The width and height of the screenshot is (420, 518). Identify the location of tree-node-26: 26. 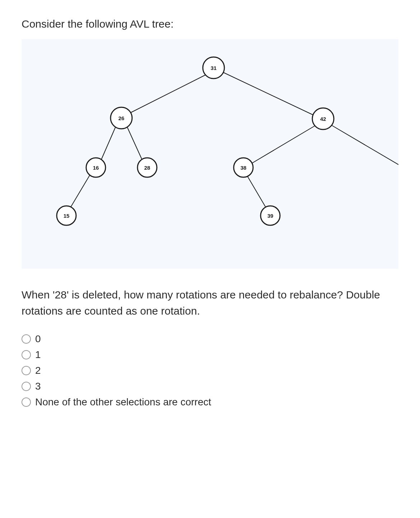
(121, 118).